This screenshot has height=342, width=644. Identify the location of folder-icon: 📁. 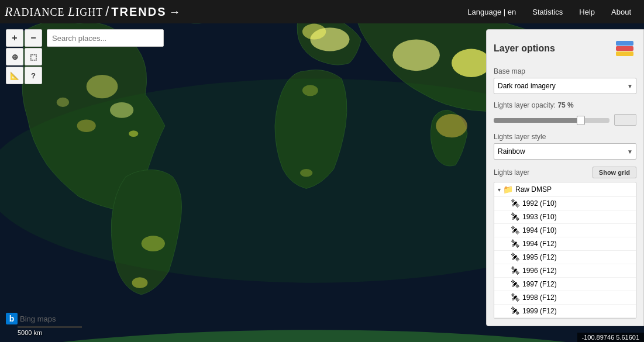
(508, 189).